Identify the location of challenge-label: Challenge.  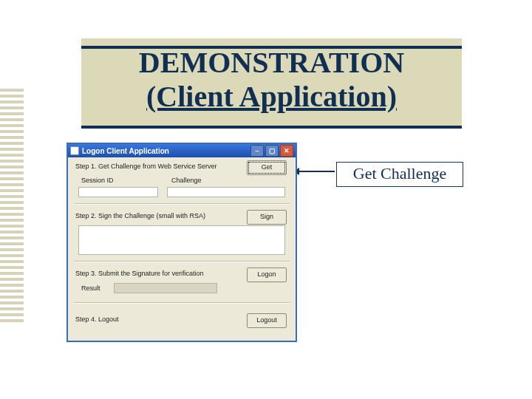
(186, 180).